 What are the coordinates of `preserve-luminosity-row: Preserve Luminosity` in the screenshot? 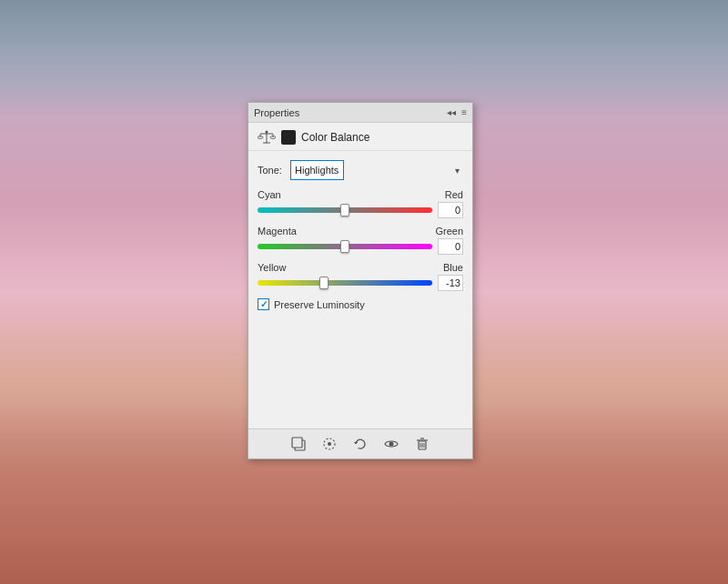 It's located at (360, 304).